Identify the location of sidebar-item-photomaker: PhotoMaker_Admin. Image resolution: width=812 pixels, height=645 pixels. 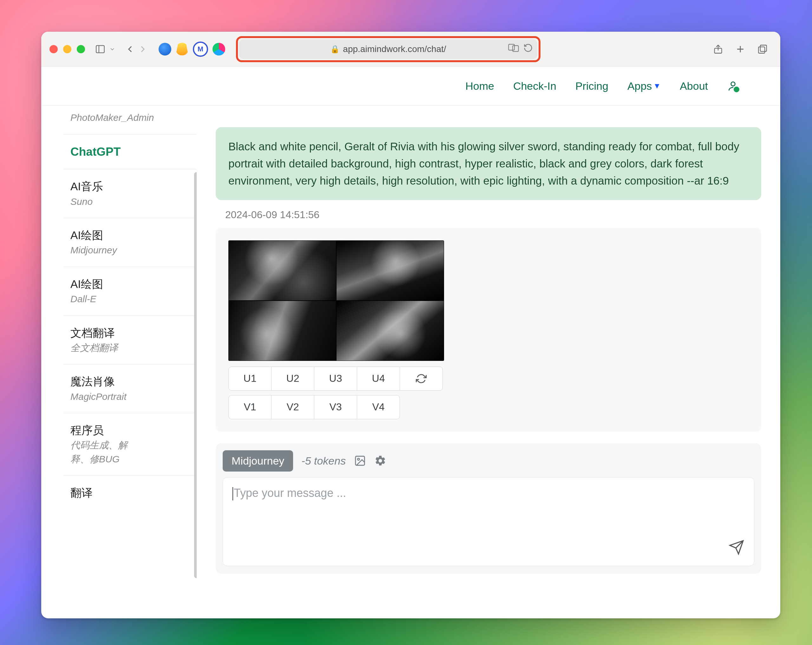
(130, 120).